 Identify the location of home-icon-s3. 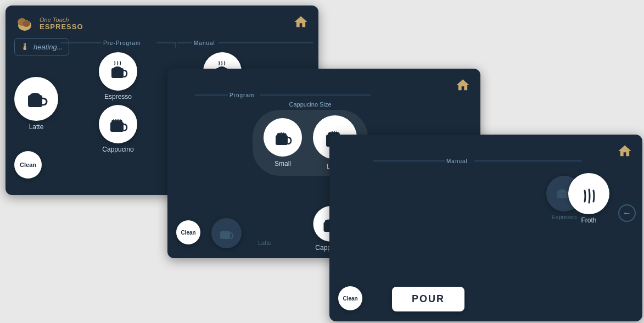
(625, 151).